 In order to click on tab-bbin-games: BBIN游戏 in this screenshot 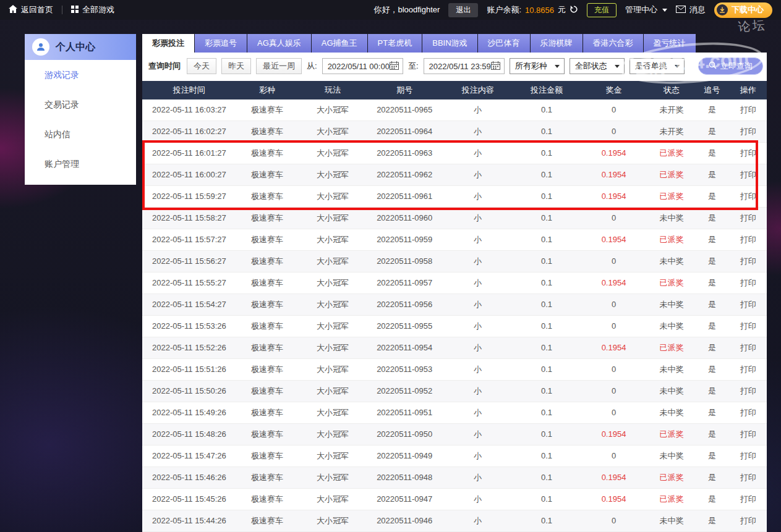, I will do `click(450, 43)`.